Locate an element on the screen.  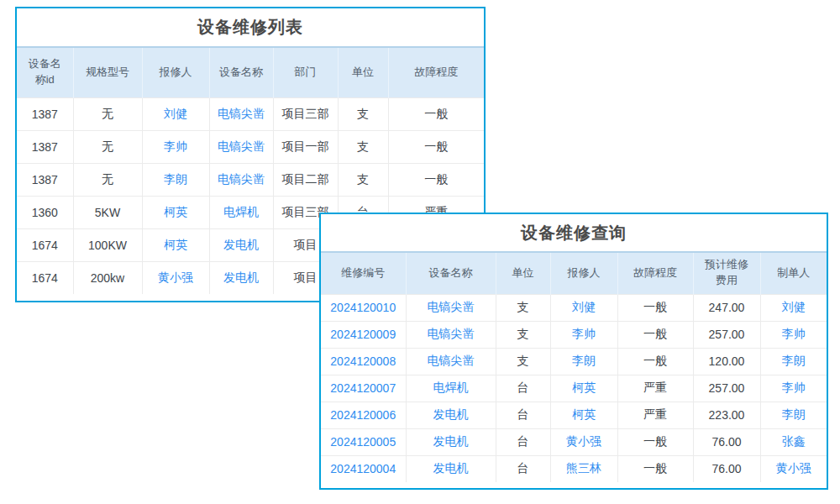
cell-text: 223.00 is located at coordinates (727, 415).